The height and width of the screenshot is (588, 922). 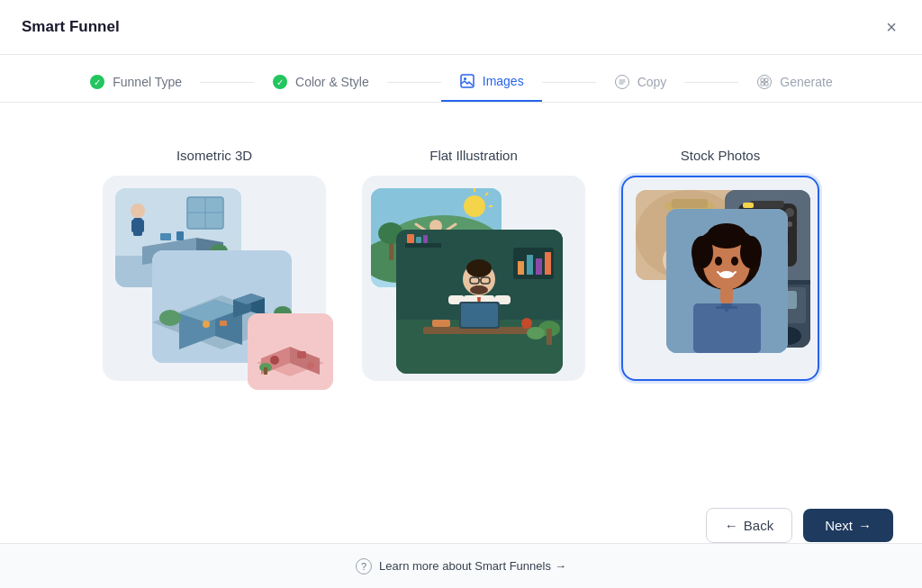 What do you see at coordinates (864, 526) in the screenshot?
I see `next-arrow-icon: →` at bounding box center [864, 526].